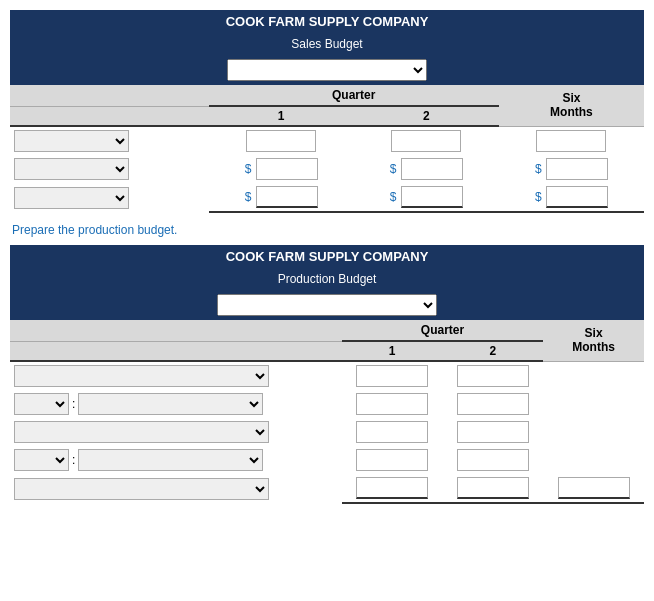 This screenshot has width=654, height=601. I want to click on prod-row3-q1-input, so click(392, 432).